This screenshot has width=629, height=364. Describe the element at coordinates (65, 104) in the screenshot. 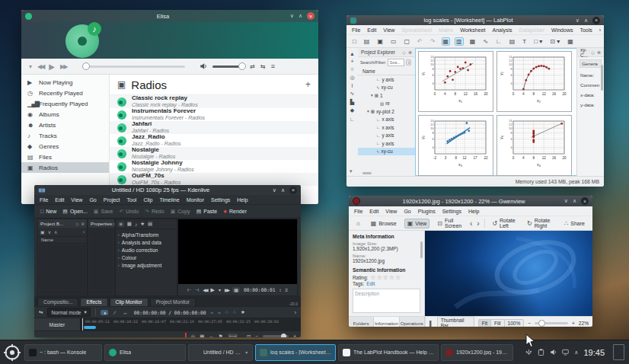

I see `sidebar-item-frequently-played: ▁▄▇ Frequently Played` at that location.